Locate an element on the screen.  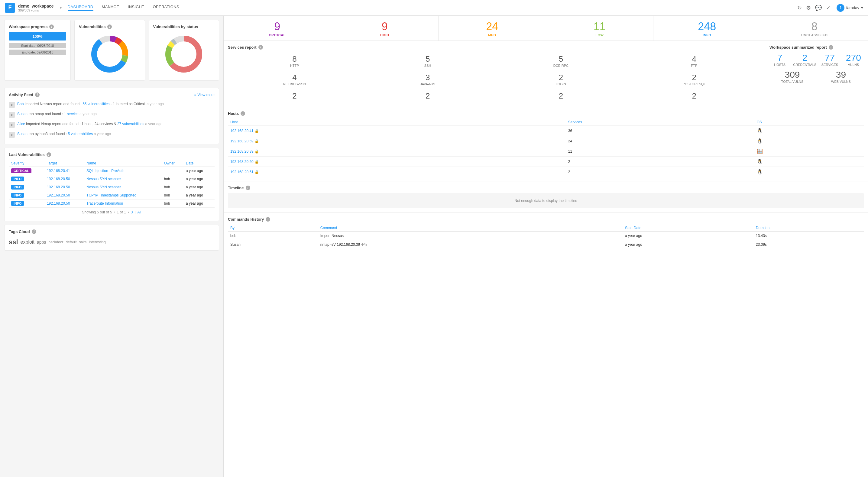
tags-wrap: ssl exploit apps backdoor default salts … is located at coordinates (112, 241).